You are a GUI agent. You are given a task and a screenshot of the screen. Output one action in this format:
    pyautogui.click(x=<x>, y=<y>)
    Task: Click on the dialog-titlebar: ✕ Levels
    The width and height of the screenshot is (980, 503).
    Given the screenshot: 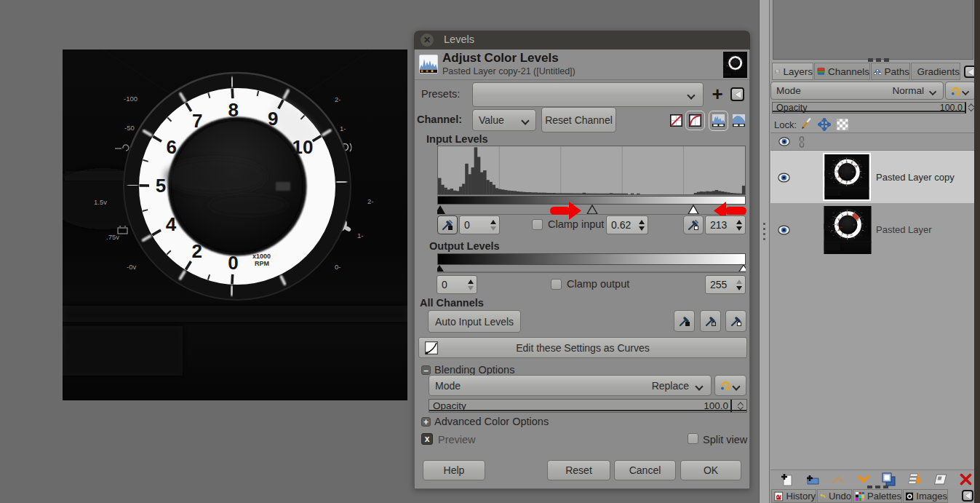 What is the action you would take?
    pyautogui.click(x=582, y=40)
    